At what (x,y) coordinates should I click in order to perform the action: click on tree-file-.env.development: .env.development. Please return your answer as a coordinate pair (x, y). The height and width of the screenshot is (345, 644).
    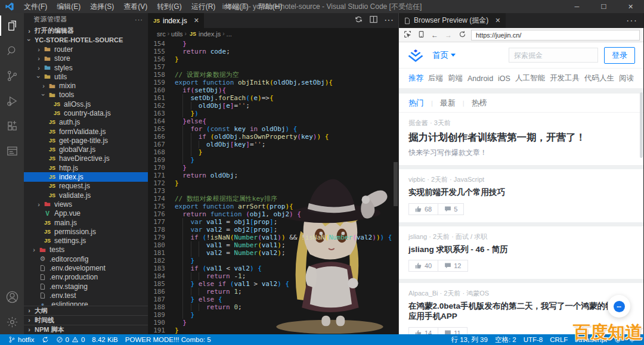
    Looking at the image, I should click on (86, 268).